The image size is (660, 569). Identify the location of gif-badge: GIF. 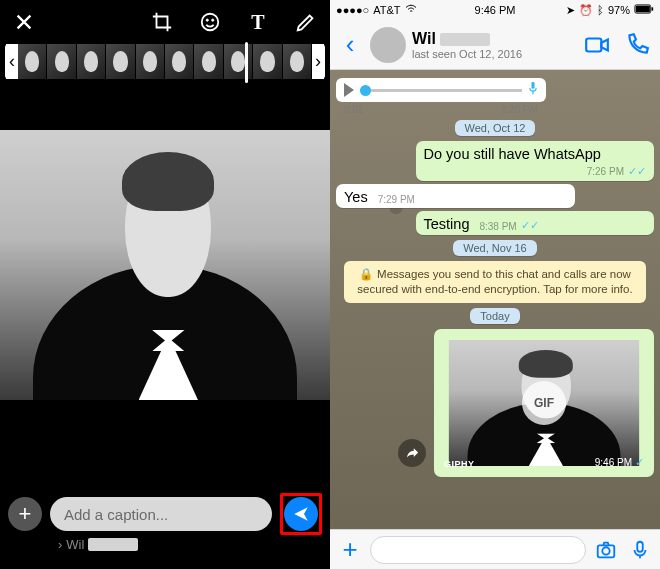
(544, 403).